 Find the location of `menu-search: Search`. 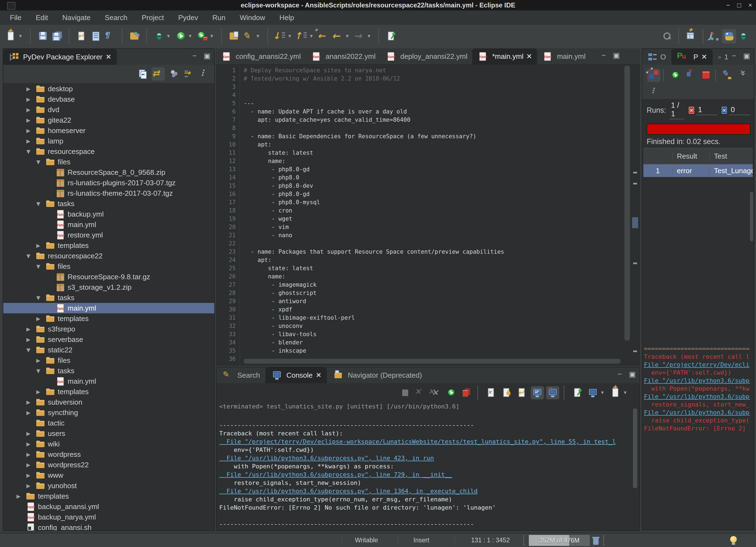

menu-search: Search is located at coordinates (116, 18).